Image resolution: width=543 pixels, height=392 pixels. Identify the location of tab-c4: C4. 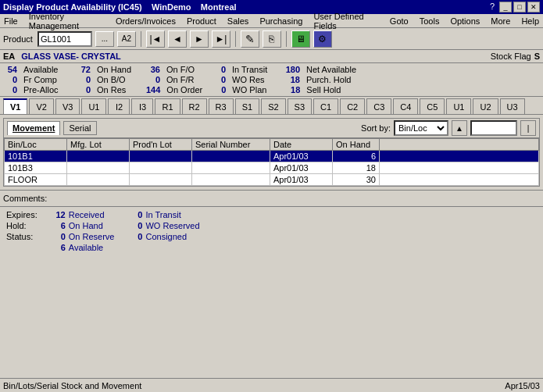
(405, 106).